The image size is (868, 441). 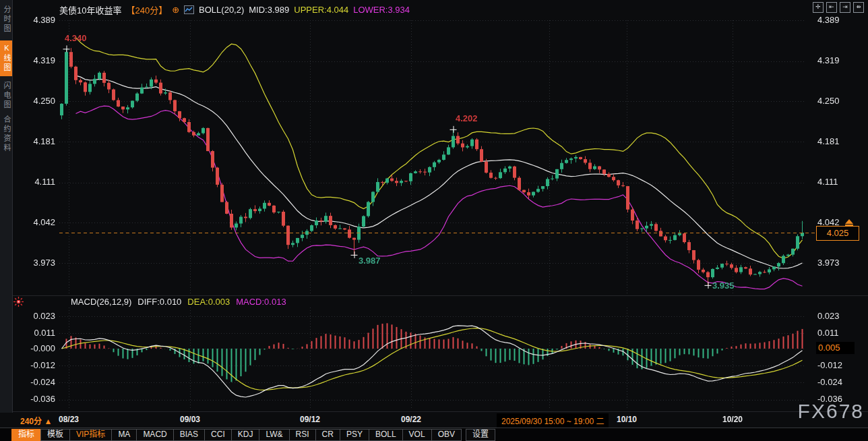 I want to click on toolbar-item-bias: BIAS, so click(x=189, y=435).